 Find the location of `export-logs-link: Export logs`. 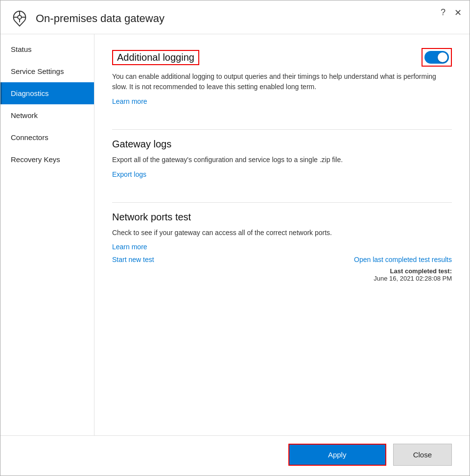

export-logs-link: Export logs is located at coordinates (129, 174).